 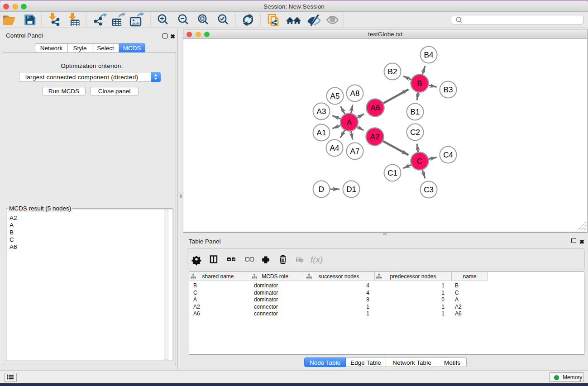 What do you see at coordinates (429, 55) in the screenshot?
I see `svg-text: B4` at bounding box center [429, 55].